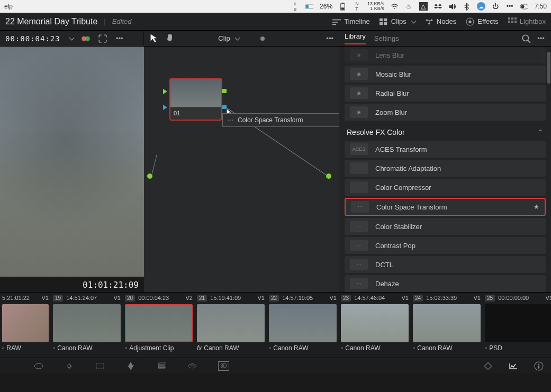 The width and height of the screenshot is (551, 392). Describe the element at coordinates (309, 6) in the screenshot. I see `cpu-bars-icon` at that location.